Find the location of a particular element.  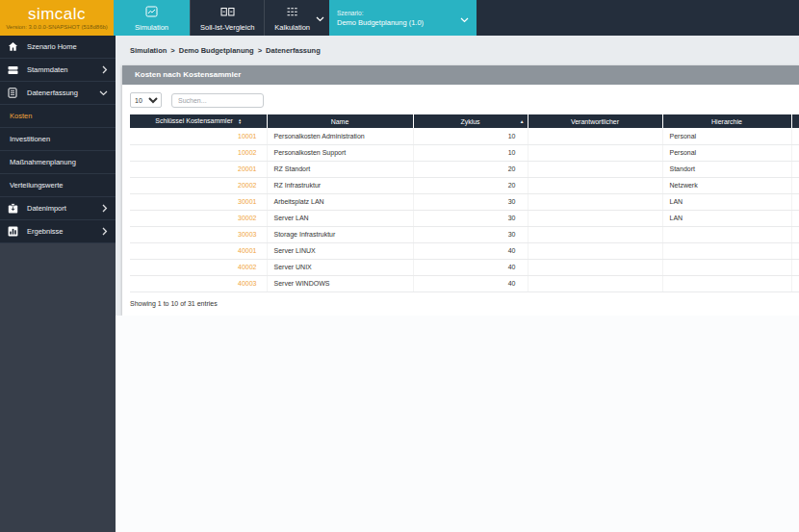

breadcrumb-item: Simulation is located at coordinates (148, 50).